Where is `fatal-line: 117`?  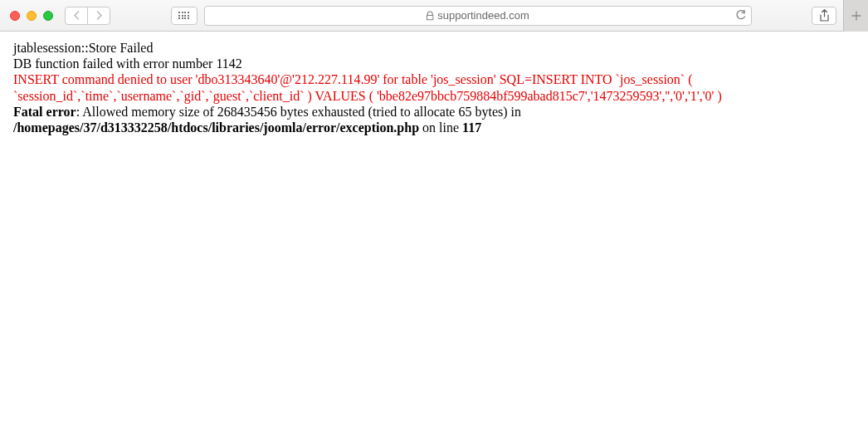 fatal-line: 117 is located at coordinates (471, 128).